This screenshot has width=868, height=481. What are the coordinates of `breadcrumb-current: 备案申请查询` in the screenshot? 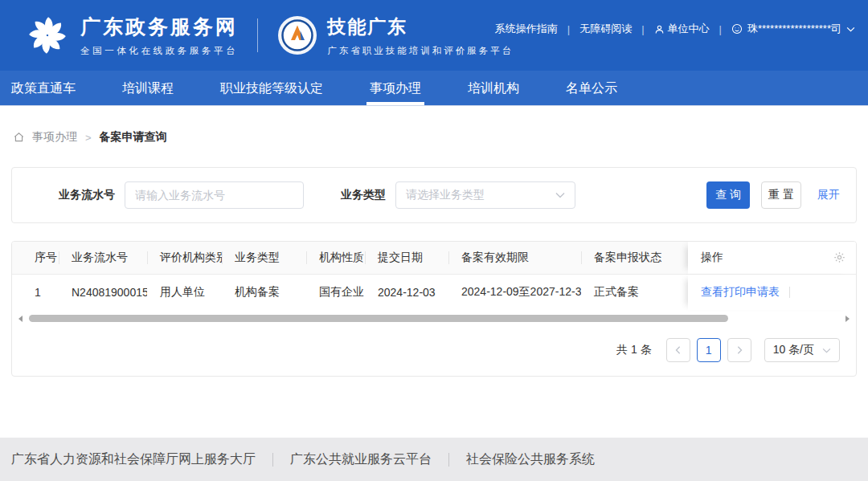 It's located at (133, 137).